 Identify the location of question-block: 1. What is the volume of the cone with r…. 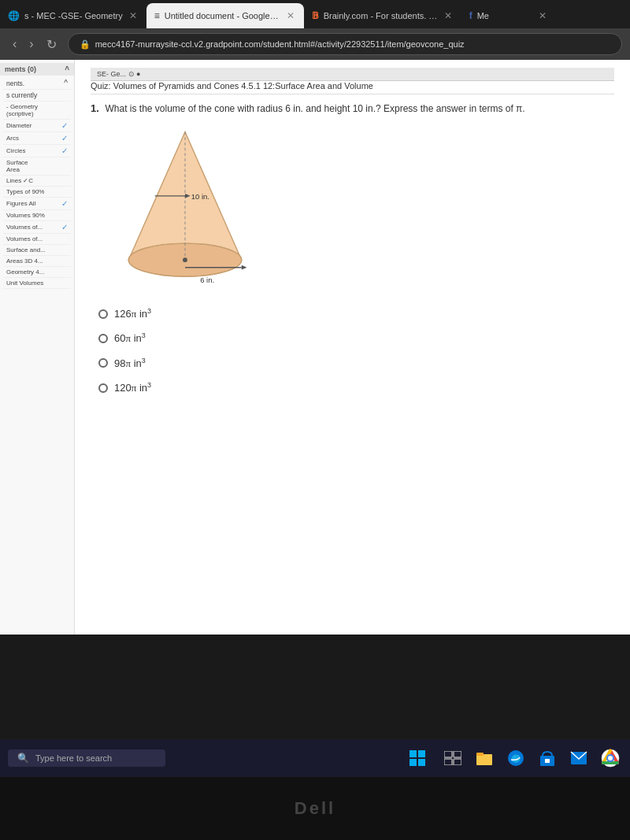
(353, 108).